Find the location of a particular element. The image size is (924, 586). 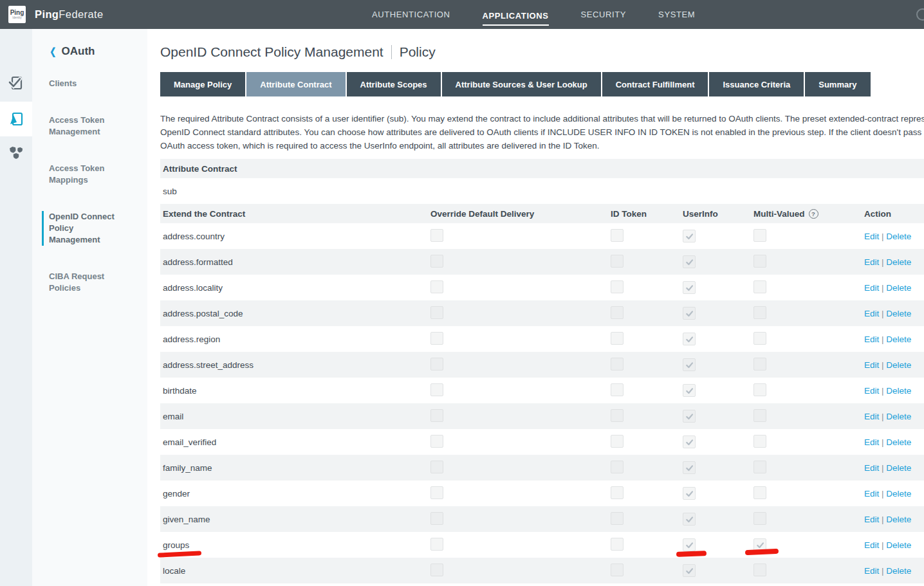

tab-manage-policy: Manage Policy is located at coordinates (203, 84).